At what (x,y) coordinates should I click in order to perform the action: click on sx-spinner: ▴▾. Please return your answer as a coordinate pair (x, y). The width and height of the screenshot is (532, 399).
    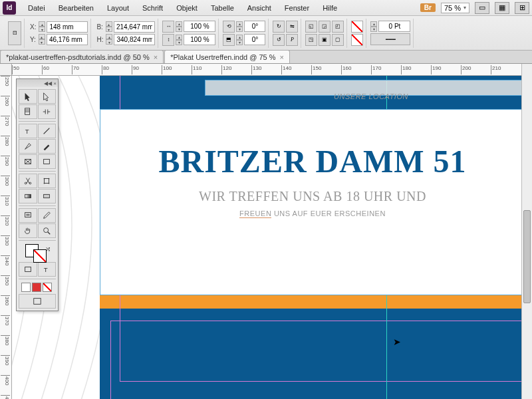
    Looking at the image, I should click on (179, 27).